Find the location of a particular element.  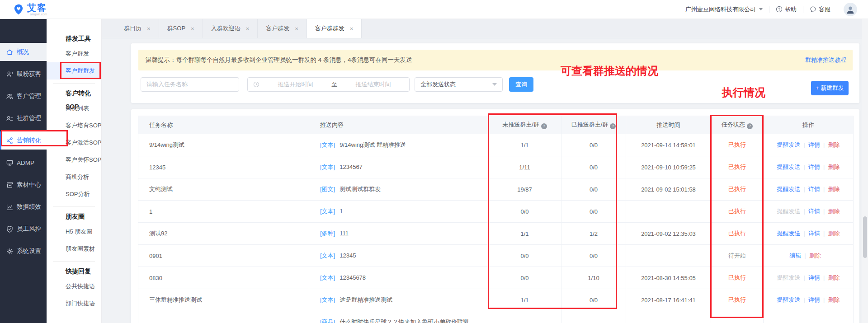

tab: 群日历 × is located at coordinates (137, 28).